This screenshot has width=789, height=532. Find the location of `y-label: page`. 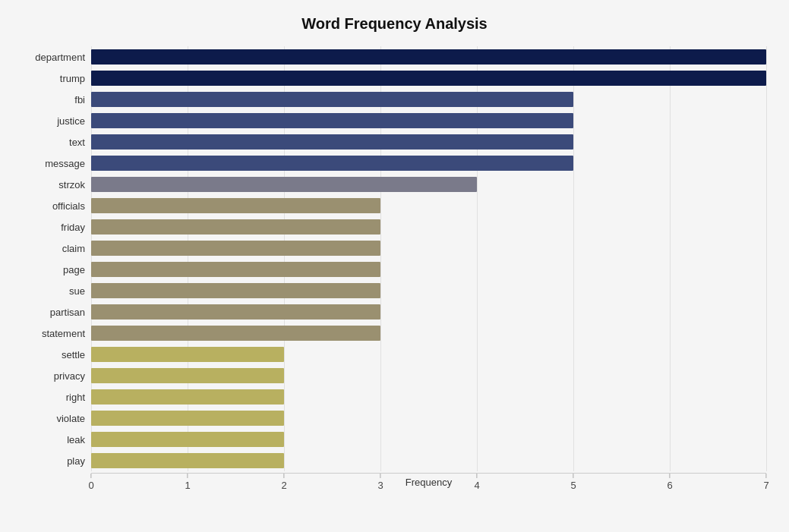

y-label: page is located at coordinates (74, 269).